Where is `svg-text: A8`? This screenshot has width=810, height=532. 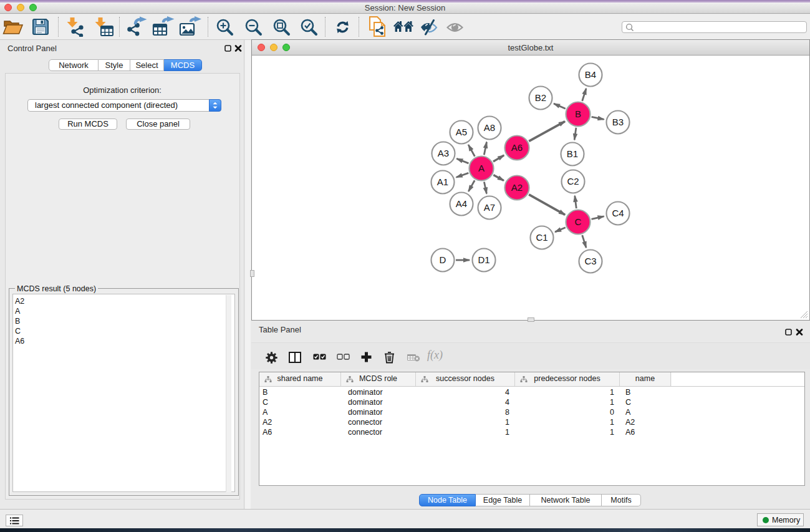 svg-text: A8 is located at coordinates (489, 127).